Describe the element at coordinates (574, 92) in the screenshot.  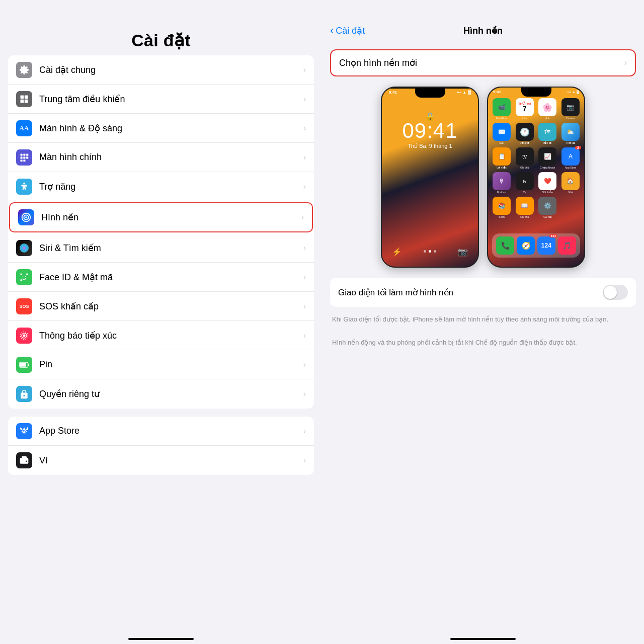
I see `home-wifi-icon: ▲` at that location.